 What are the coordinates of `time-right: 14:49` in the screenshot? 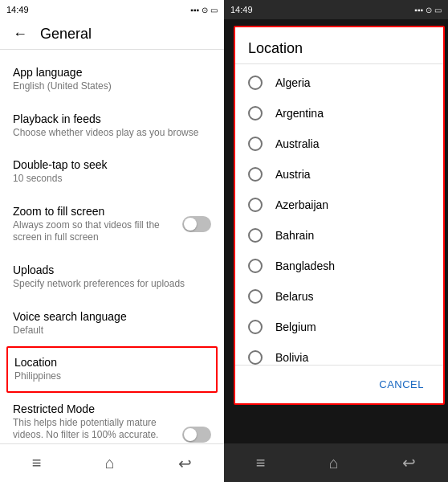 It's located at (242, 10).